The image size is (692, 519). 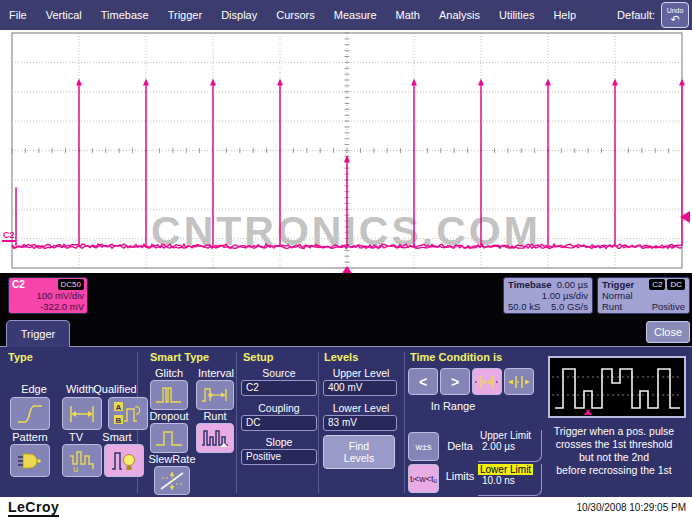 What do you see at coordinates (82, 414) in the screenshot?
I see `width-icon` at bounding box center [82, 414].